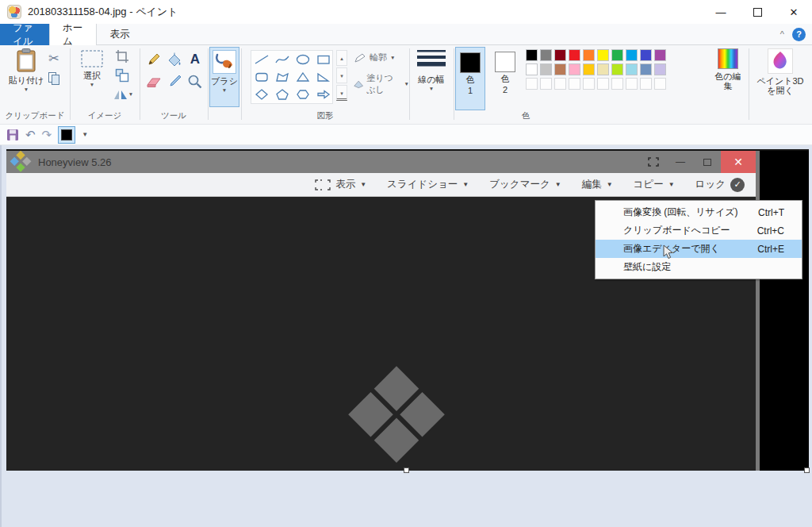 This screenshot has width=812, height=527. Describe the element at coordinates (654, 184) in the screenshot. I see `hv-menu-copy: コピー▼` at that location.